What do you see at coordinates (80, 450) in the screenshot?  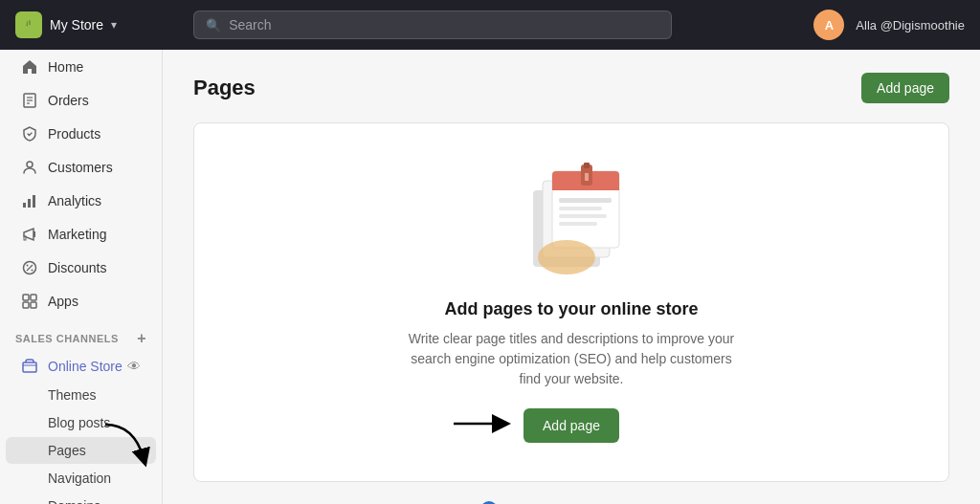 I see `sidebar-sub-pages: Pages` at bounding box center [80, 450].